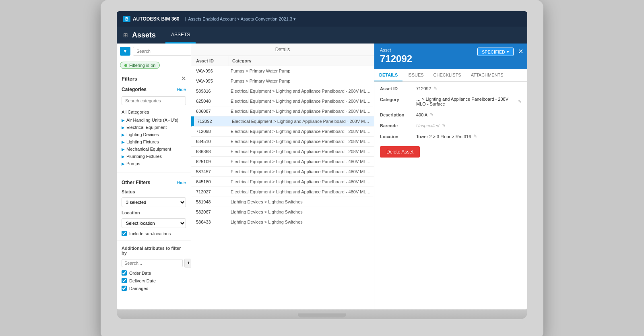 The height and width of the screenshot is (336, 644). I want to click on additional-attrs-label: Additional attributes to filter by, so click(154, 251).